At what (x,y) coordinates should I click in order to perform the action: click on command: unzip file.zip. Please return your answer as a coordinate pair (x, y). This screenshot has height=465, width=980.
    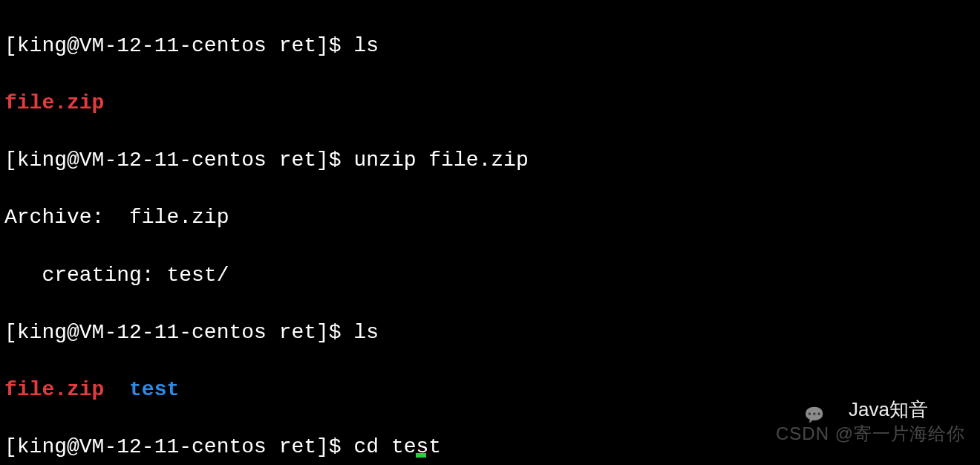
    Looking at the image, I should click on (441, 160).